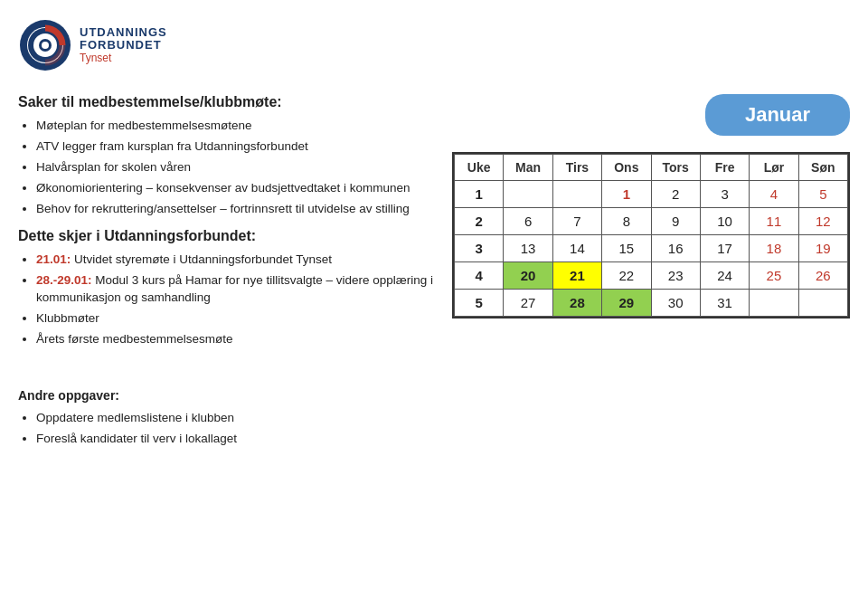 This screenshot has height=599, width=868. Describe the element at coordinates (675, 276) in the screenshot. I see `calendar-day: 23` at that location.